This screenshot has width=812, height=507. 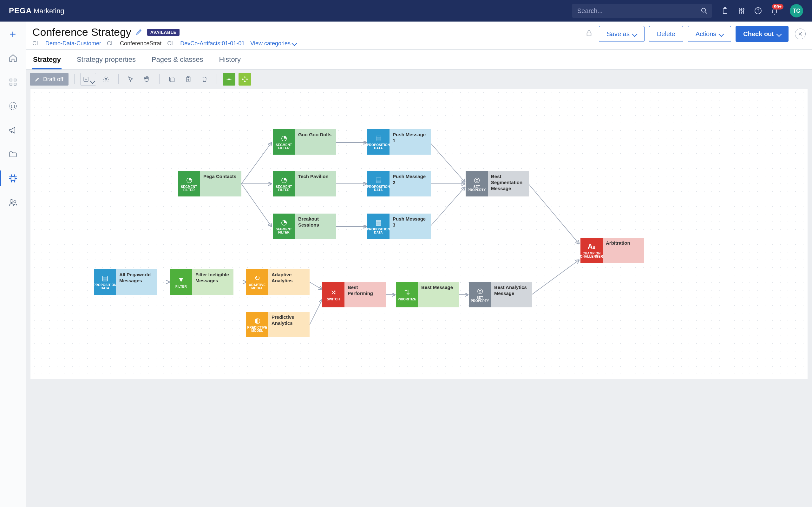 I want to click on rail-one-to-one: 1:1, so click(x=13, y=106).